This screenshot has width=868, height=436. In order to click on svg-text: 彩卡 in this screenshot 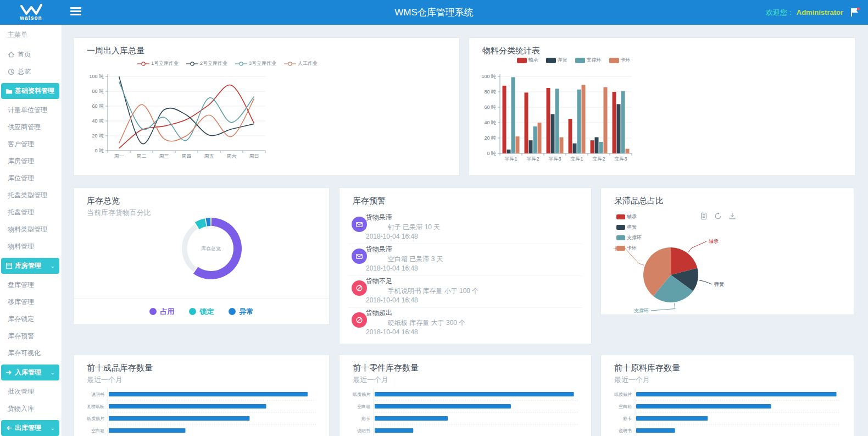, I will do `click(627, 419)`.